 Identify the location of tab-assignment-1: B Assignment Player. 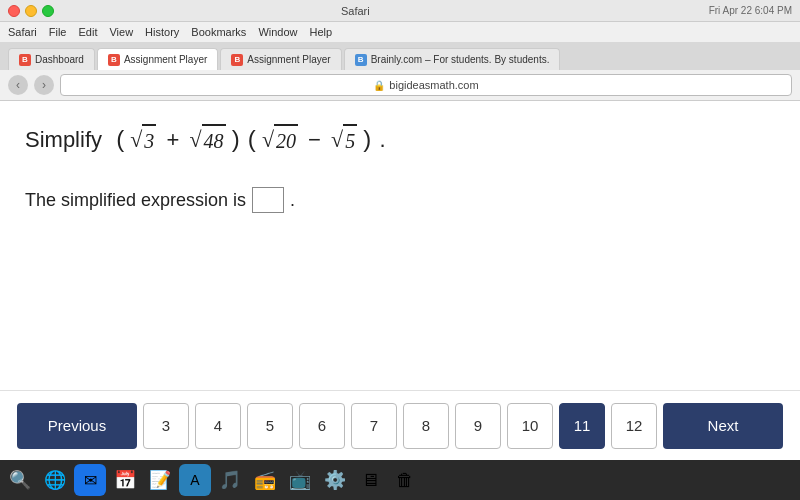
(158, 59).